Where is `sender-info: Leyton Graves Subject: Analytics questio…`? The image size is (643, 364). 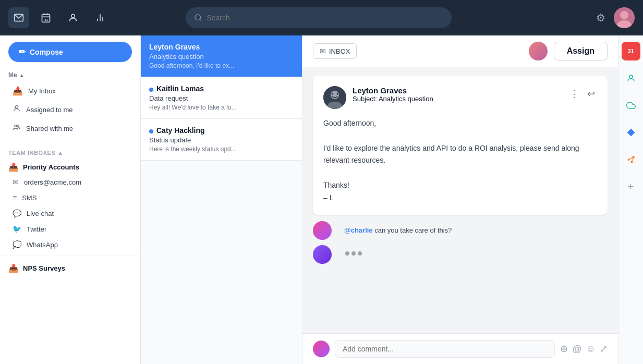
sender-info: Leyton Graves Subject: Analytics questio… is located at coordinates (457, 94).